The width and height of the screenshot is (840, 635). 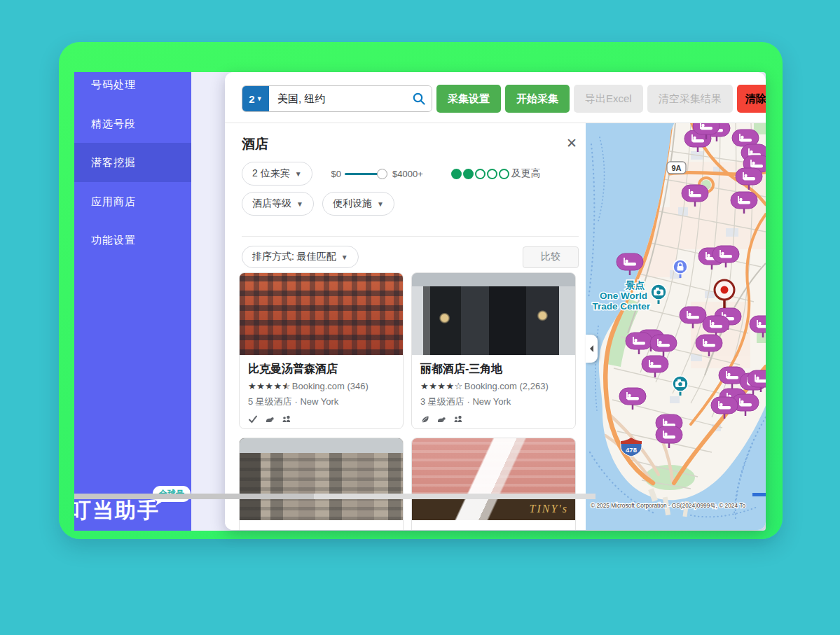 I want to click on hotel-class-label: 酒店等级, so click(x=272, y=204).